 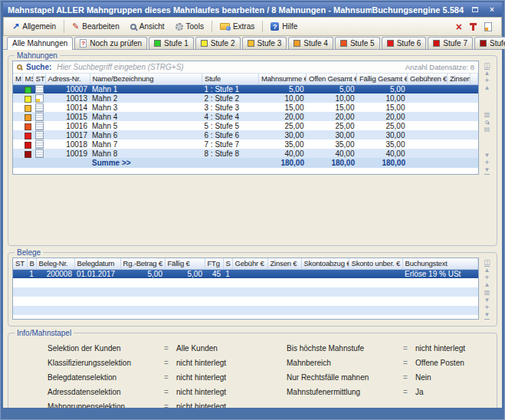 What do you see at coordinates (40, 43) in the screenshot?
I see `tab: Alle Mahnungen` at bounding box center [40, 43].